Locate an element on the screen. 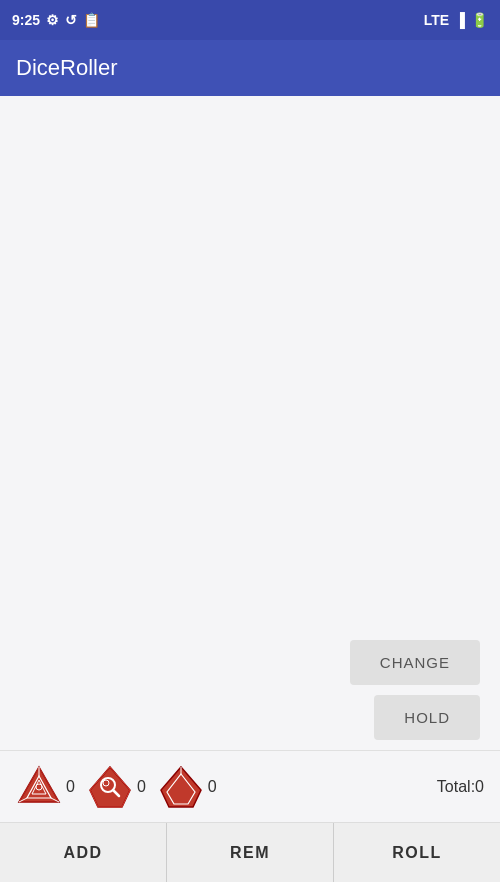 This screenshot has width=500, height=882. change-button: CHANGE is located at coordinates (415, 662).